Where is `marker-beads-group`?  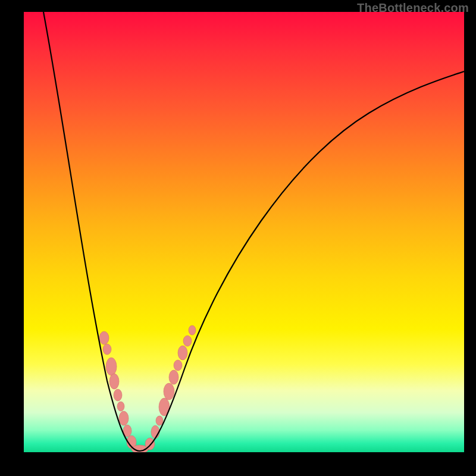
marker-beads-group is located at coordinates (148, 389).